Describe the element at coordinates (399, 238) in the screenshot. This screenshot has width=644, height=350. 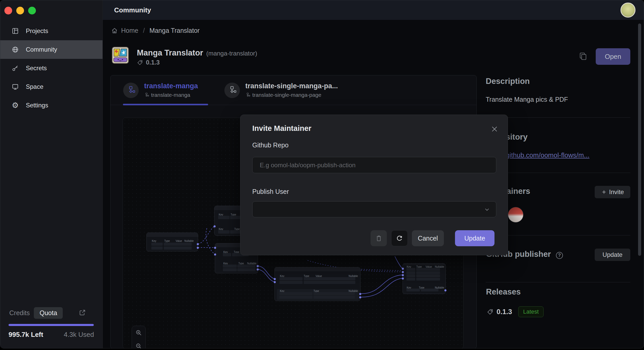
I see `refresh-icon` at that location.